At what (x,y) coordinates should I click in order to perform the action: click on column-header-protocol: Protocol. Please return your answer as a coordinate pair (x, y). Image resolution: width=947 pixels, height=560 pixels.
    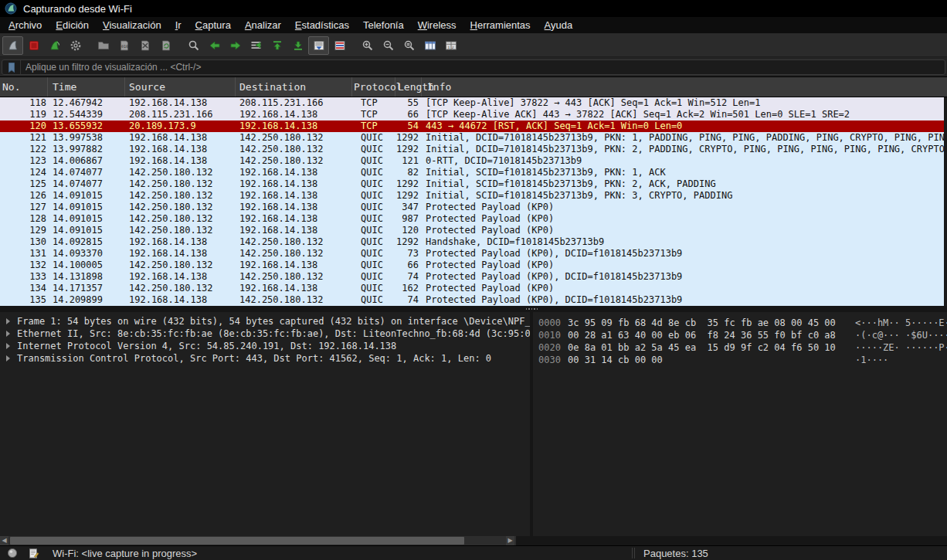
    Looking at the image, I should click on (374, 87).